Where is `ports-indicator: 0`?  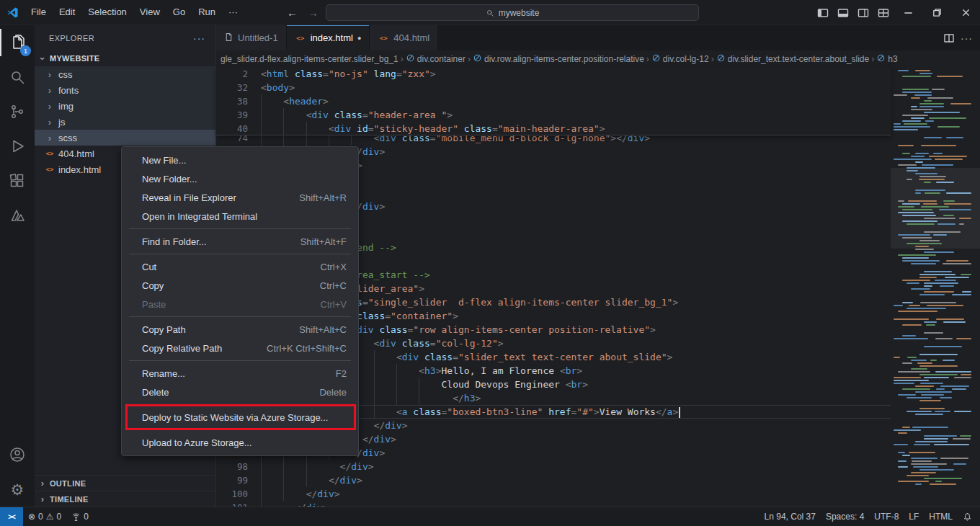 ports-indicator: 0 is located at coordinates (80, 517).